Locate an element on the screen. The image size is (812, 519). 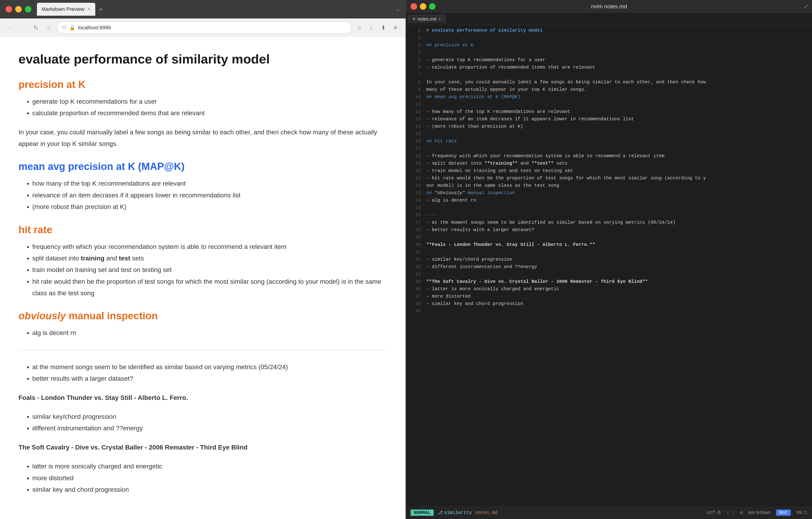
home-button: ⌂ is located at coordinates (49, 28).